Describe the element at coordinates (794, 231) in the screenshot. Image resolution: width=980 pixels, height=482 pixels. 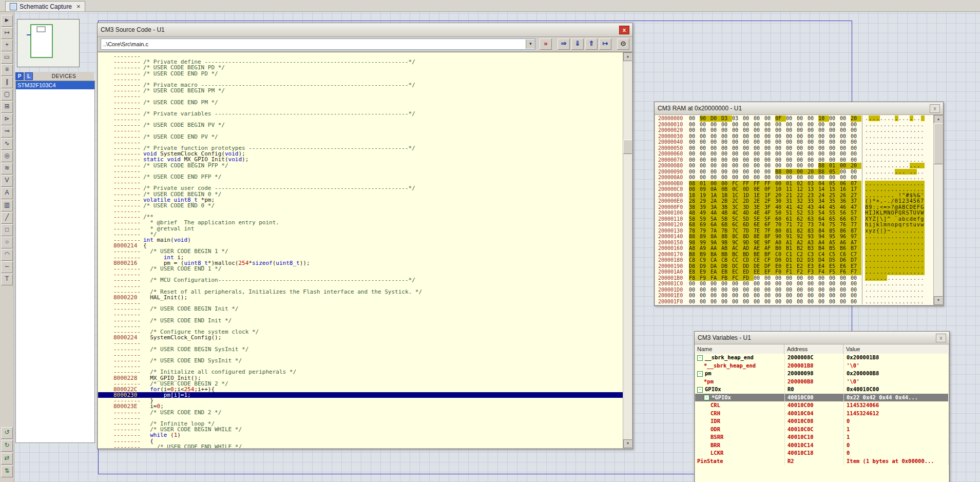
I see `ram-row: 2000013078797A7B7C7D7E7F8081828384858687…` at that location.